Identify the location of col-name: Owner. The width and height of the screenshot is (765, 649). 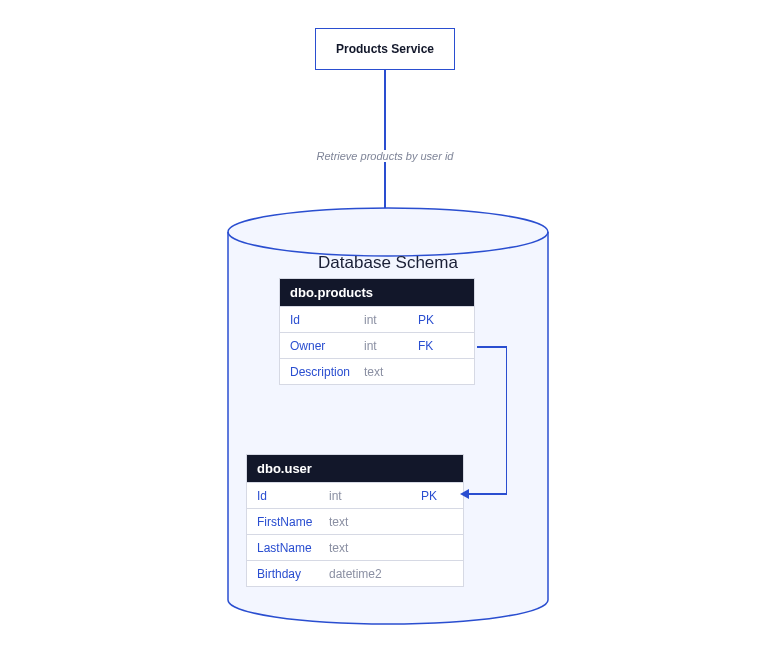
(322, 346).